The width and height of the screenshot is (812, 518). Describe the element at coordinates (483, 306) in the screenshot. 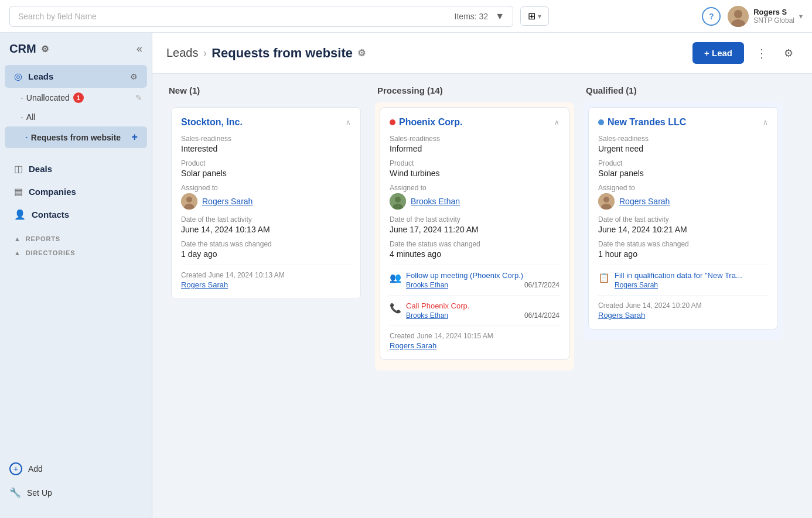

I see `call-title: Call Phoenix Corp.` at that location.